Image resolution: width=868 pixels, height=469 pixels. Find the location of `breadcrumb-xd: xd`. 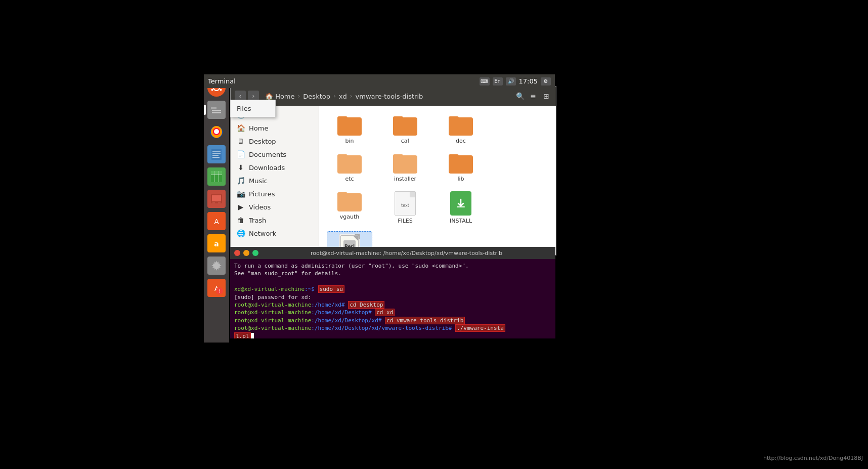

breadcrumb-xd: xd is located at coordinates (343, 96).